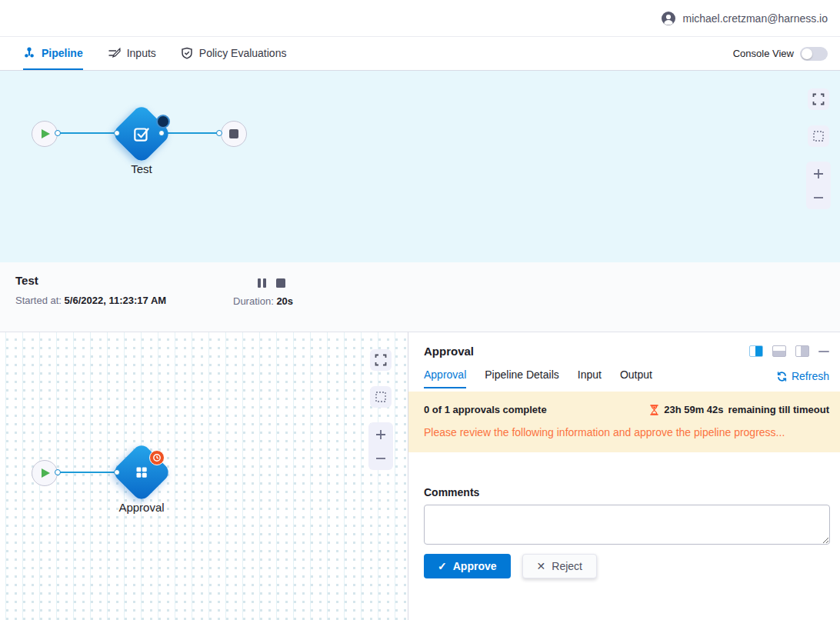 The width and height of the screenshot is (840, 620). Describe the element at coordinates (62, 53) in the screenshot. I see `tab-pipeline-label: Pipeline` at that location.